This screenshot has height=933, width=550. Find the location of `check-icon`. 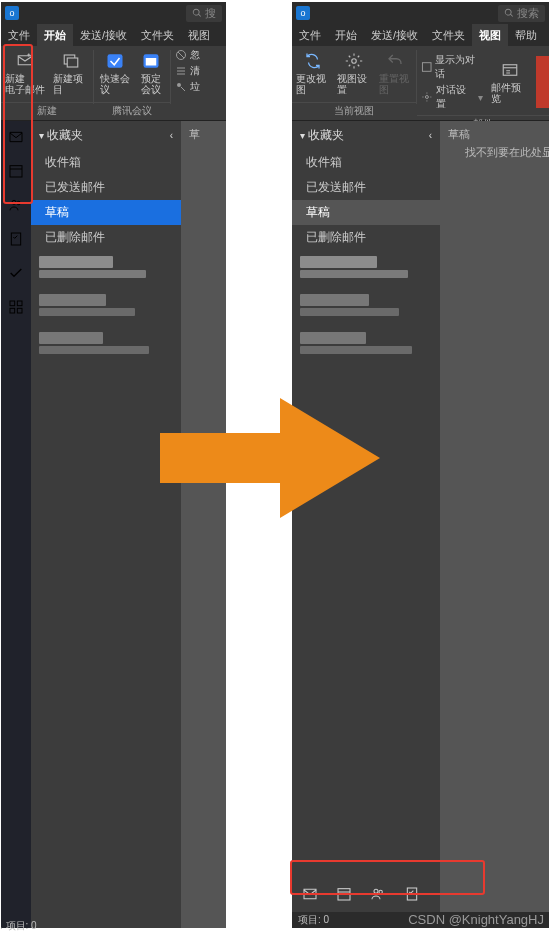

check-icon is located at coordinates (16, 273).